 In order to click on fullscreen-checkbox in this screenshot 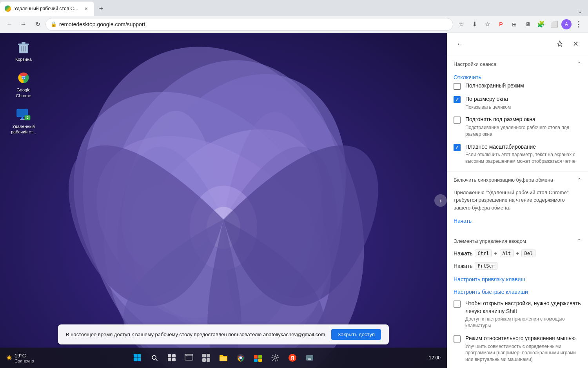, I will do `click(457, 86)`.